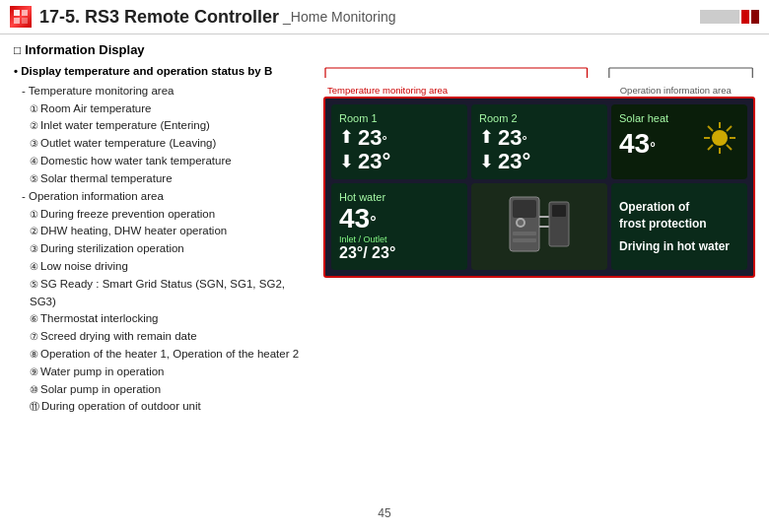 The width and height of the screenshot is (769, 532). I want to click on bullet-op-item-3: ③During sterilization operation, so click(162, 249).